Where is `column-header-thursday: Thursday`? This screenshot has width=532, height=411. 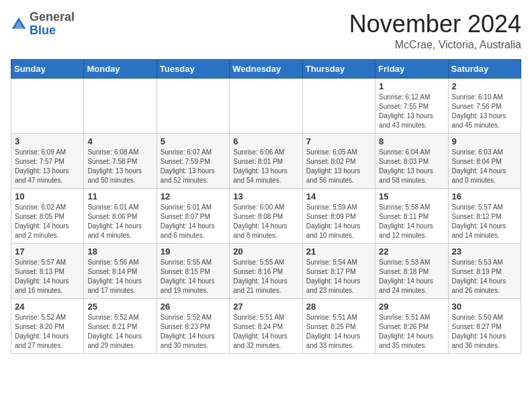
column-header-thursday: Thursday is located at coordinates (339, 68).